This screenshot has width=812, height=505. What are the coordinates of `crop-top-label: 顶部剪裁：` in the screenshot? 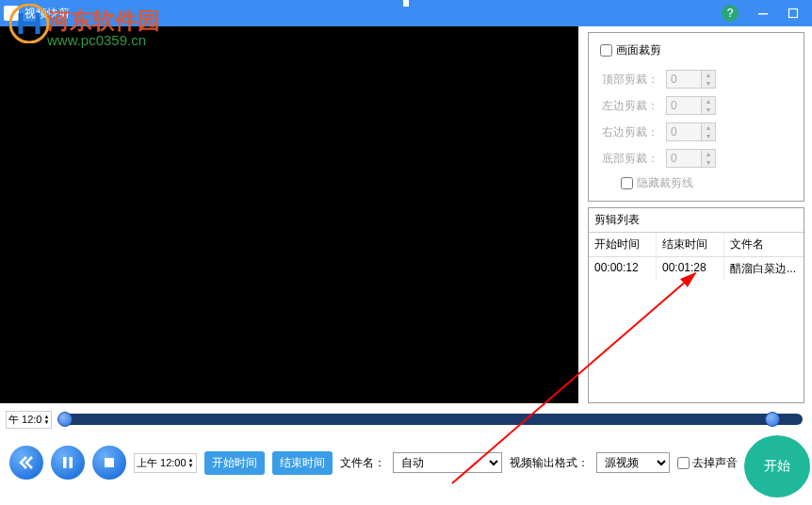 It's located at (629, 79).